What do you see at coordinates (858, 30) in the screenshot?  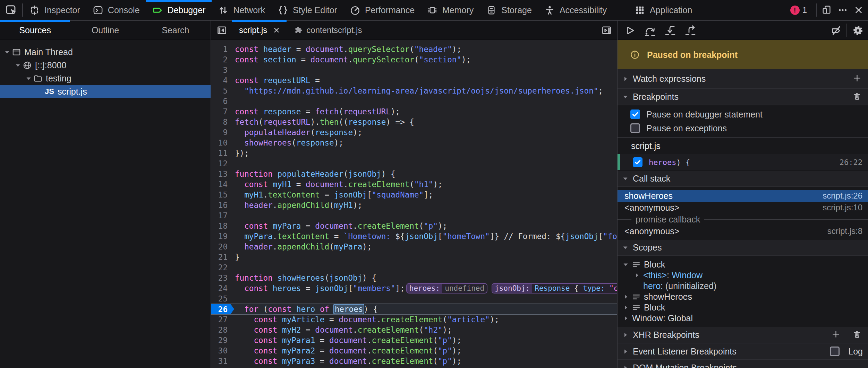 I see `debugger-settings-button` at bounding box center [858, 30].